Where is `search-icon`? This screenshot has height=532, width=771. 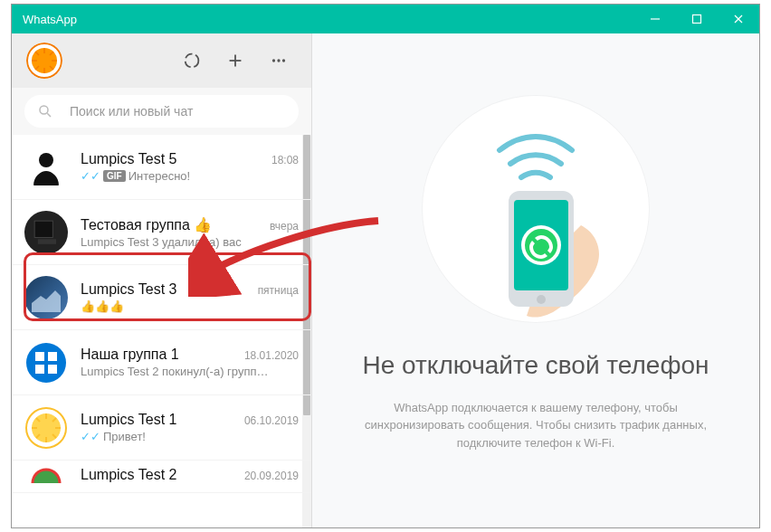 search-icon is located at coordinates (45, 111).